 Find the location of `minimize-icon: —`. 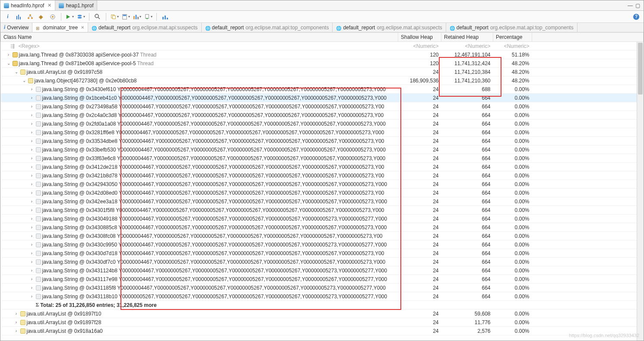

minimize-icon: — is located at coordinates (630, 6).